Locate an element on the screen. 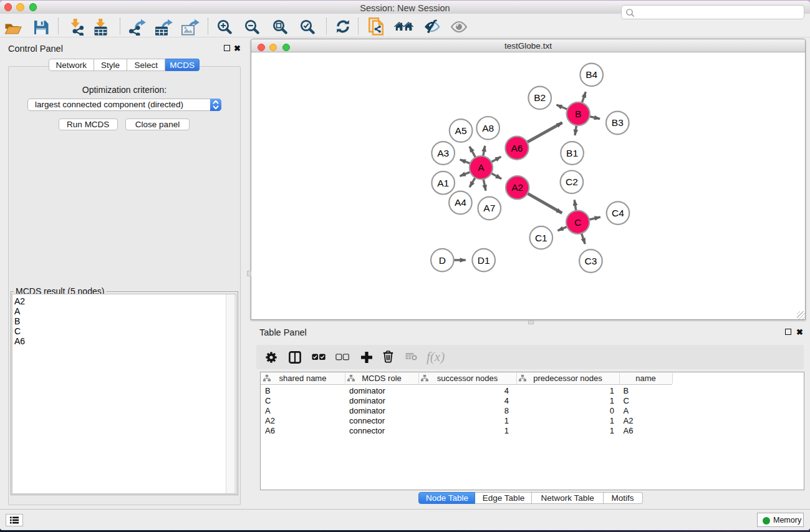 This screenshot has width=810, height=532. svg-text: D1 is located at coordinates (484, 261).